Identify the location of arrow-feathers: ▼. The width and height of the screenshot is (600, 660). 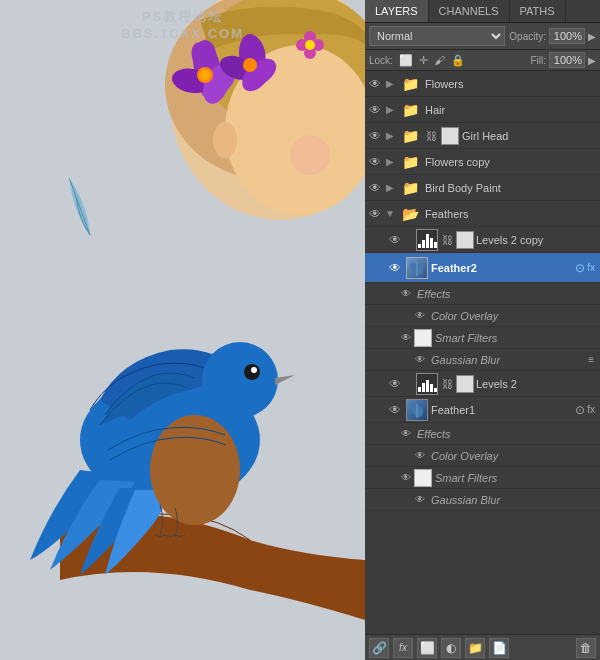
(390, 214).